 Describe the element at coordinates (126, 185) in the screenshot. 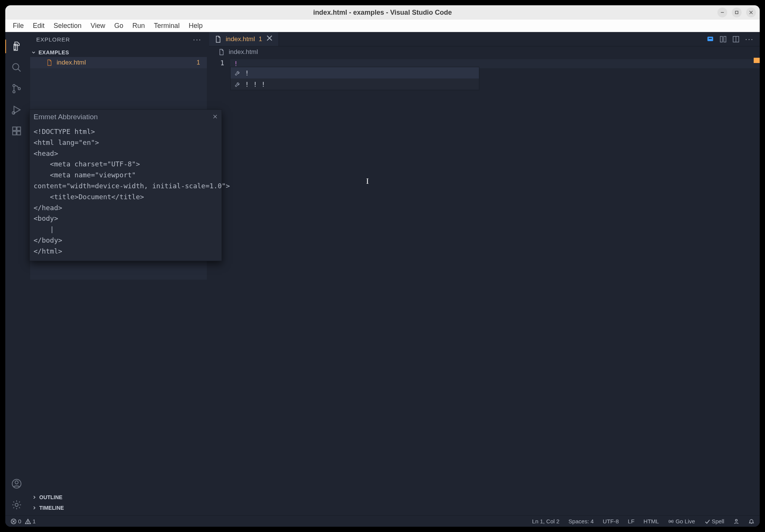

I see `emmet-preview-tooltip: Emmet Abbreviation <!DOCTYPE html> <html…` at that location.